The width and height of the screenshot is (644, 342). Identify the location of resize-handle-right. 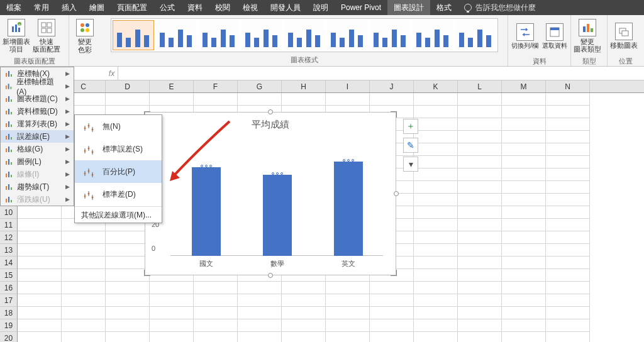
(396, 194).